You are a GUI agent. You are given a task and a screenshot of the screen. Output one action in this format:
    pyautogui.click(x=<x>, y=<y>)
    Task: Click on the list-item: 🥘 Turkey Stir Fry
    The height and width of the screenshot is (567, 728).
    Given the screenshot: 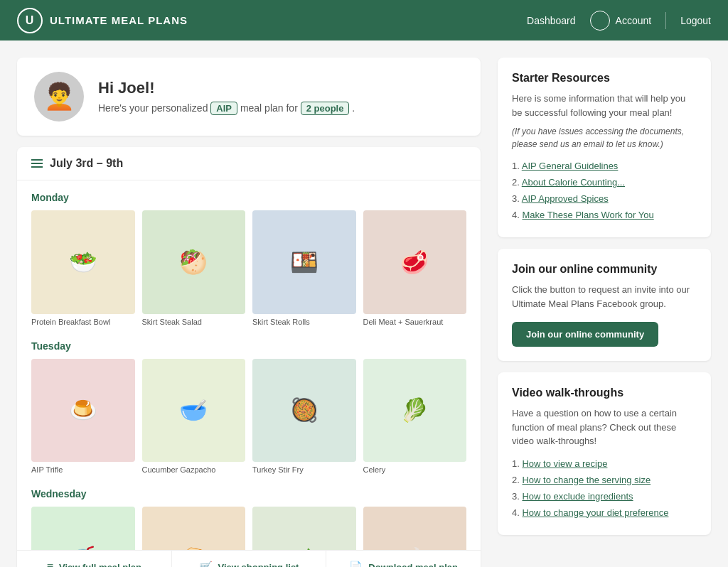 What is the action you would take?
    pyautogui.click(x=304, y=416)
    